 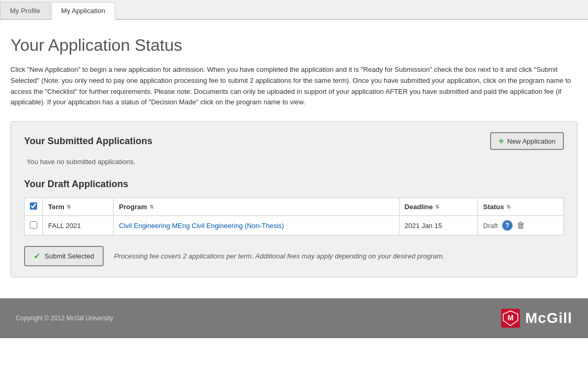 What do you see at coordinates (79, 225) in the screenshot?
I see `row-term: FALL 2021` at bounding box center [79, 225].